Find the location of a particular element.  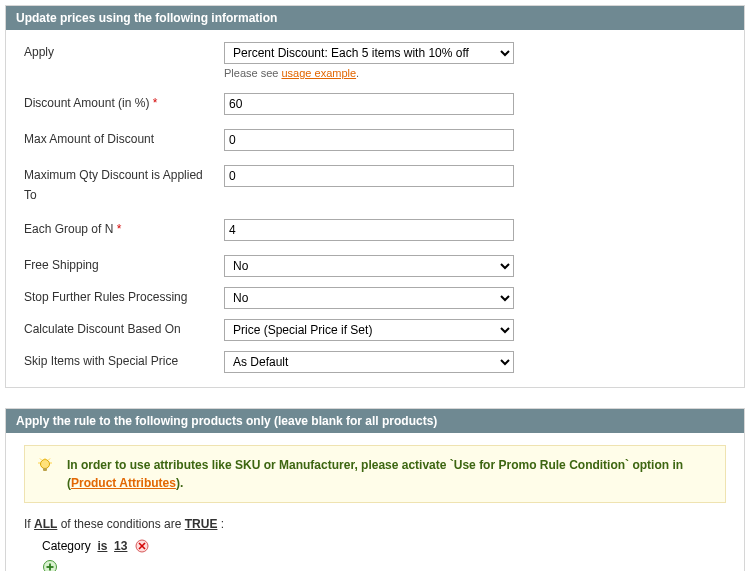

notice-box: In order to use attributes like SKU or M… is located at coordinates (375, 474).